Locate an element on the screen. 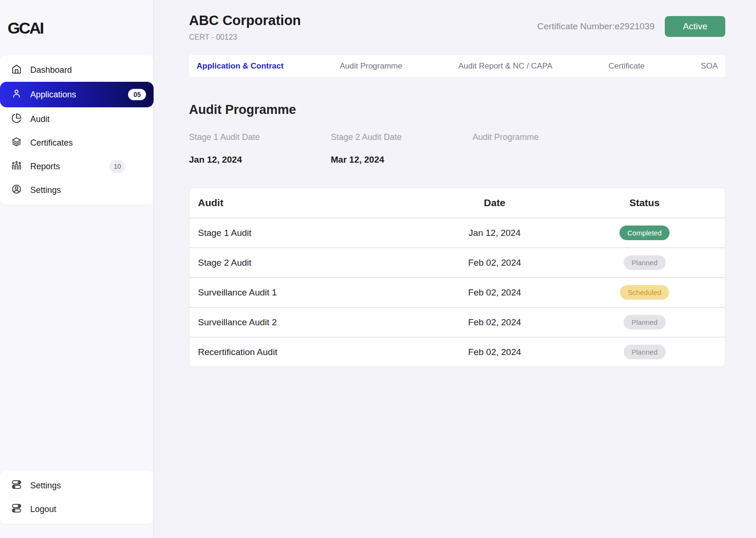 Image resolution: width=756 pixels, height=538 pixels. audit-name: Recertification Audit is located at coordinates (307, 352).